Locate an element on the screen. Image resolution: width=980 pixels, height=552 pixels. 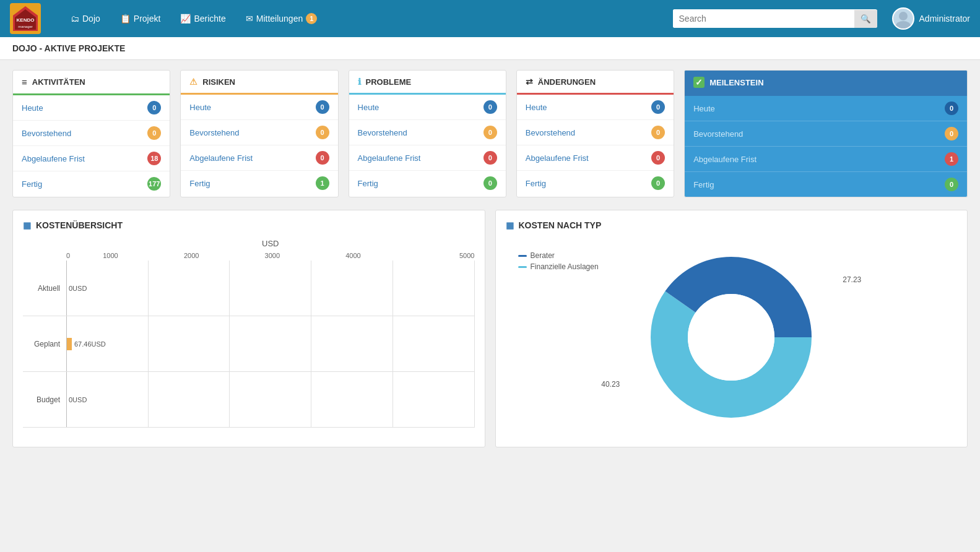
check-icon: ✓ is located at coordinates (699, 82).